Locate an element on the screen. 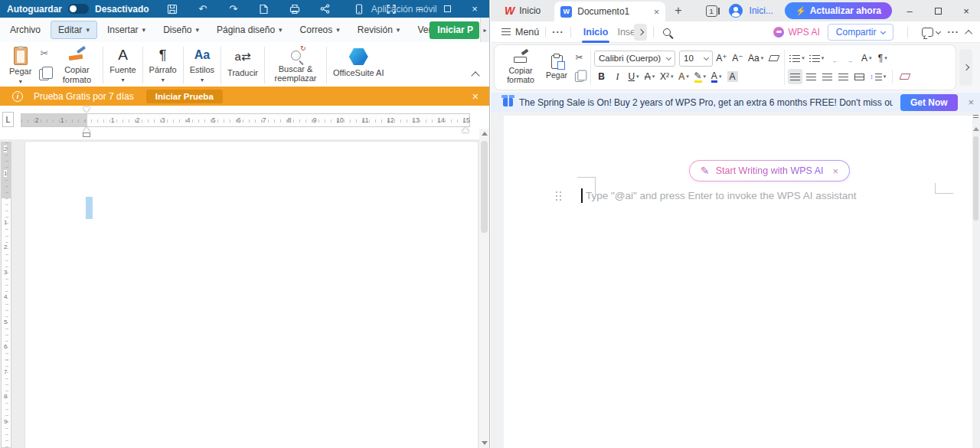 This screenshot has height=448, width=980. menu-item-página-diseño: Página diseño▾ is located at coordinates (250, 30).